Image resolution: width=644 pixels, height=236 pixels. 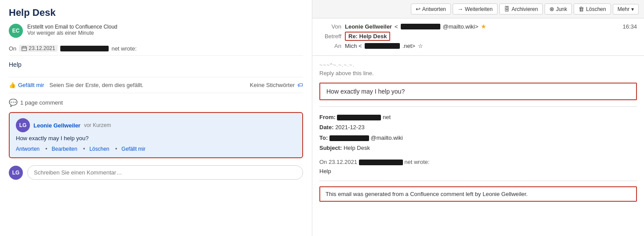 What do you see at coordinates (338, 162) in the screenshot?
I see `wrote-date-right: On 23.12.2021` at bounding box center [338, 162].